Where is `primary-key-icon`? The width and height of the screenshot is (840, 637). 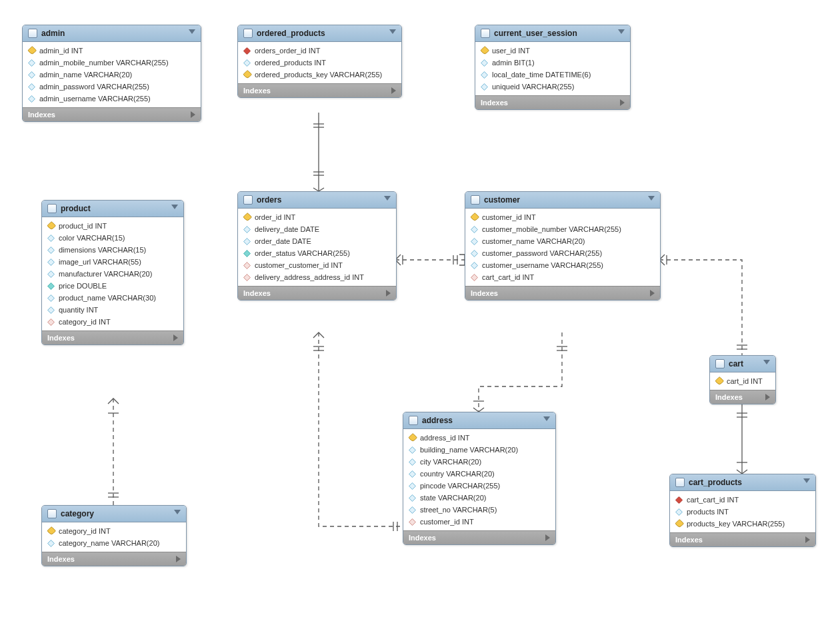 primary-key-icon is located at coordinates (413, 438).